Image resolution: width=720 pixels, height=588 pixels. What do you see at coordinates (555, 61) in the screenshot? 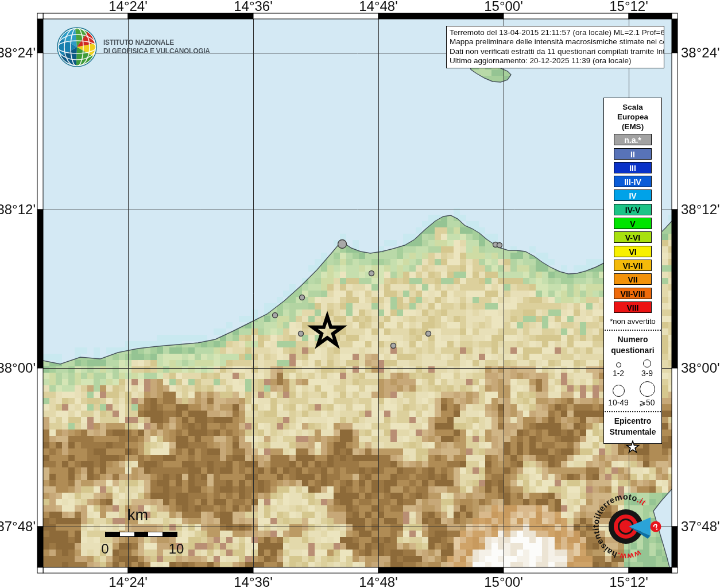
I see `info-box-line: Ultimo aggiornamento: 20-12-2025 11:39 (…` at bounding box center [555, 61].